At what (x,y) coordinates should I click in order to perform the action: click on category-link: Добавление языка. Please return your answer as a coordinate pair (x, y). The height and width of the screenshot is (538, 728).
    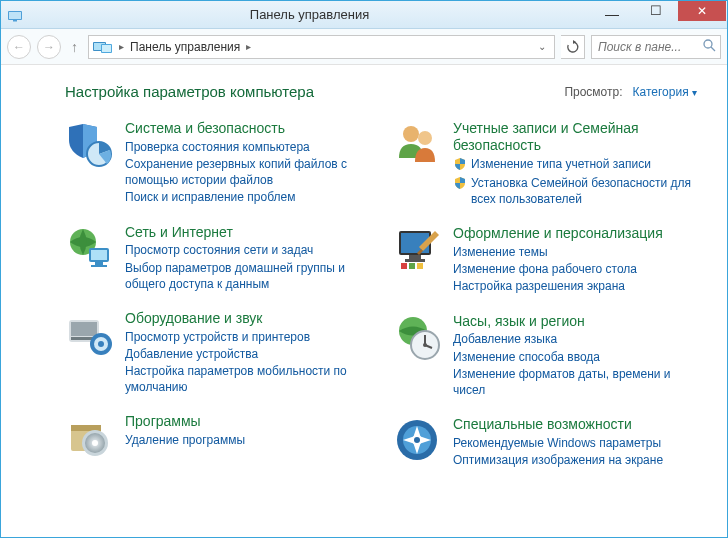
    Looking at the image, I should click on (575, 339).